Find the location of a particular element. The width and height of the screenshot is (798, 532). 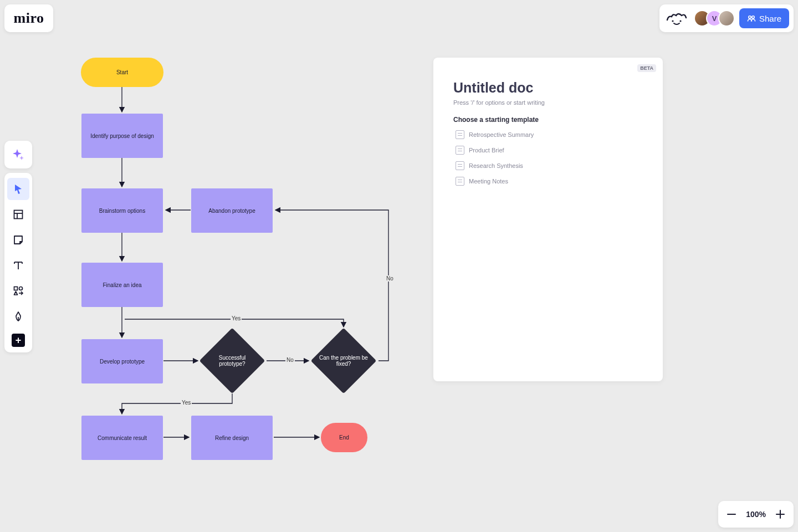

doc-template-option: Retrospective Summary is located at coordinates (548, 135).